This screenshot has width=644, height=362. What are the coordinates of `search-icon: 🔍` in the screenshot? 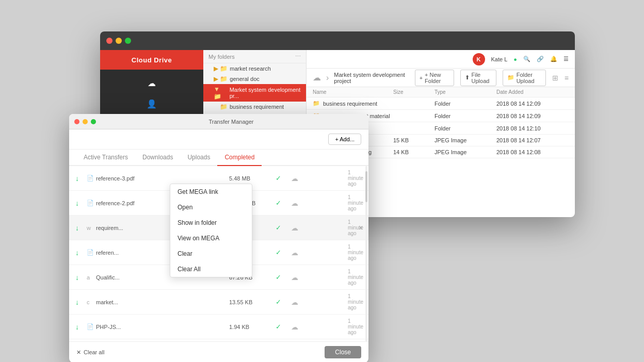 It's located at (527, 59).